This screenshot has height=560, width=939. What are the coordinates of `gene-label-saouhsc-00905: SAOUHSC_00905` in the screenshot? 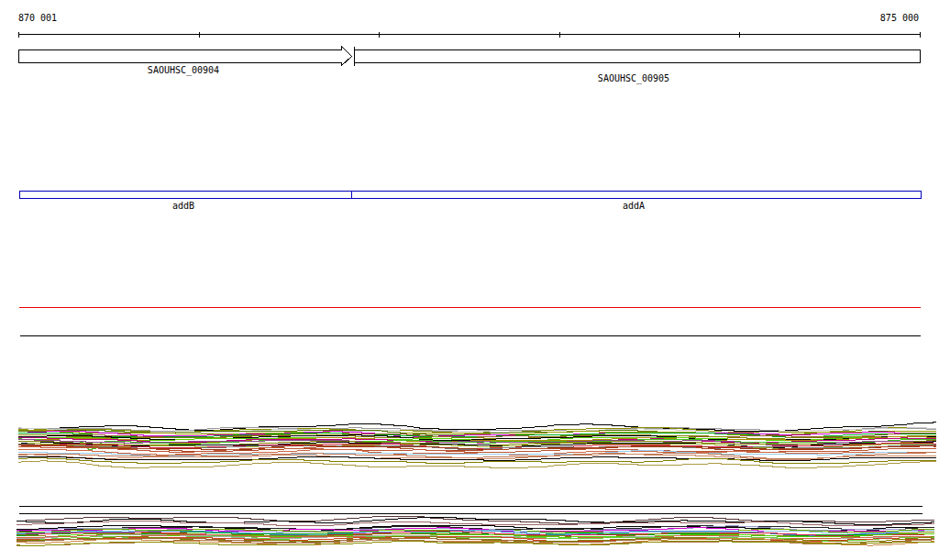 It's located at (634, 79).